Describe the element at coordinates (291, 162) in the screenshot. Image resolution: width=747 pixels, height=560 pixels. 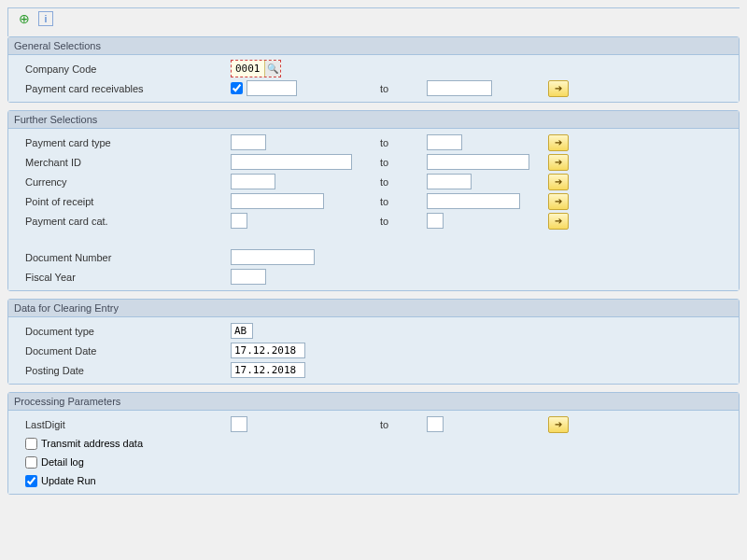
I see `merchant-from` at that location.